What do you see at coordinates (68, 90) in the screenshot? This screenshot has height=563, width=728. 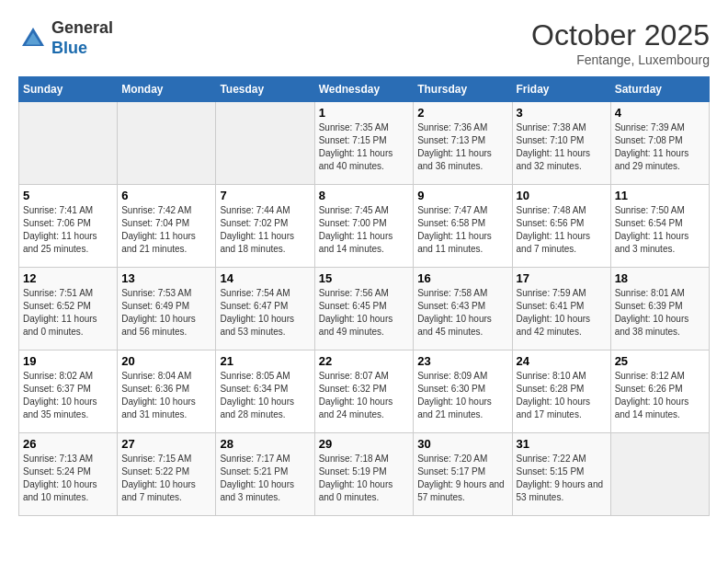 I see `weekday-header: Sunday` at bounding box center [68, 90].